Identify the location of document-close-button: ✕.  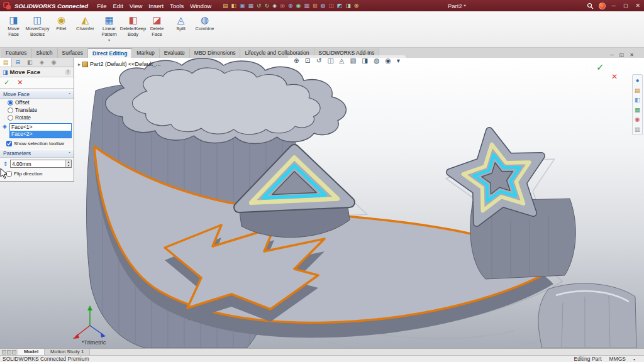
(631, 55).